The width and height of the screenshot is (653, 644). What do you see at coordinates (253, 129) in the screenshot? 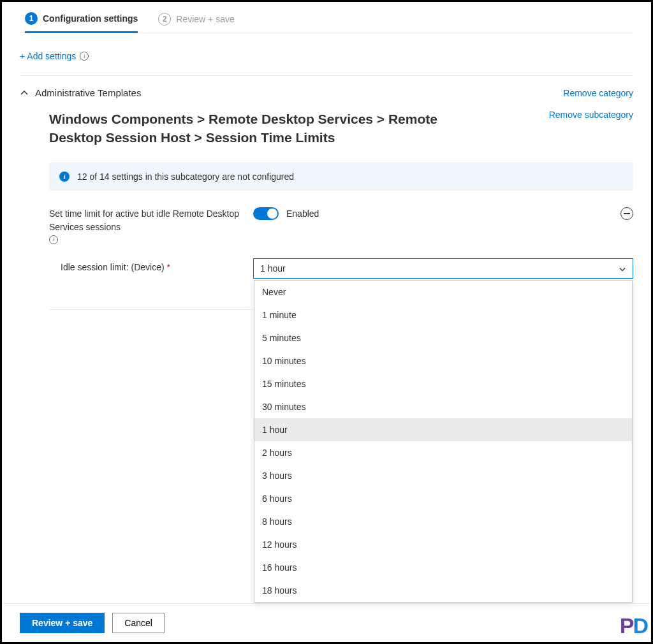
I see `subcategory-breadcrumb: Windows Components > Remote Desktop Serv…` at bounding box center [253, 129].